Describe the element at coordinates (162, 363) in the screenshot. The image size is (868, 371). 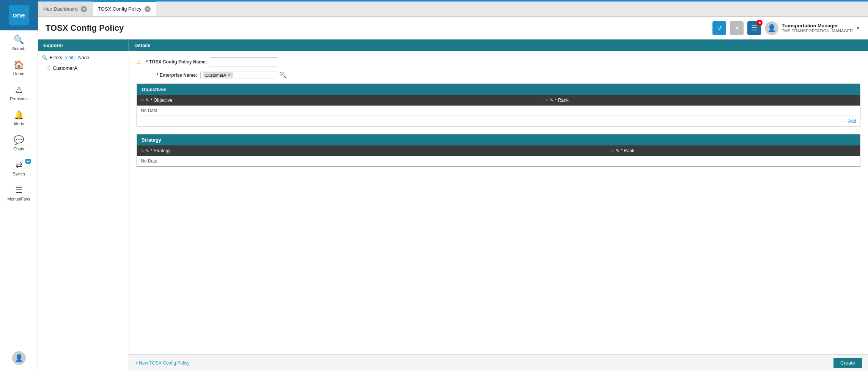
I see `new-config-link: + New TOSX Config Policy` at that location.